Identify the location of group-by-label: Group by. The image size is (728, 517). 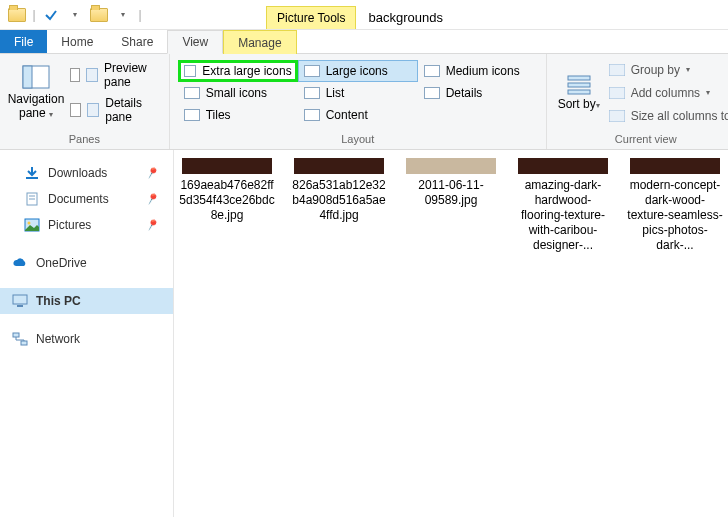
(656, 70).